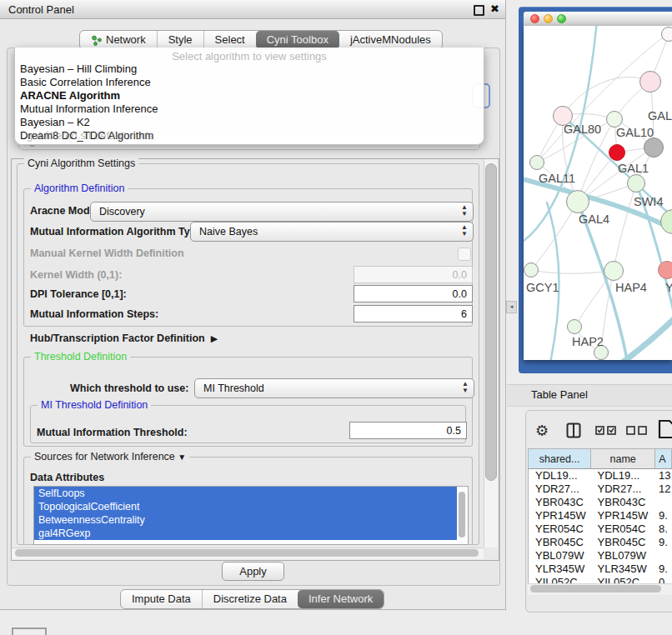 The image size is (672, 635). Describe the element at coordinates (253, 572) in the screenshot. I see `apply-button: Apply` at that location.